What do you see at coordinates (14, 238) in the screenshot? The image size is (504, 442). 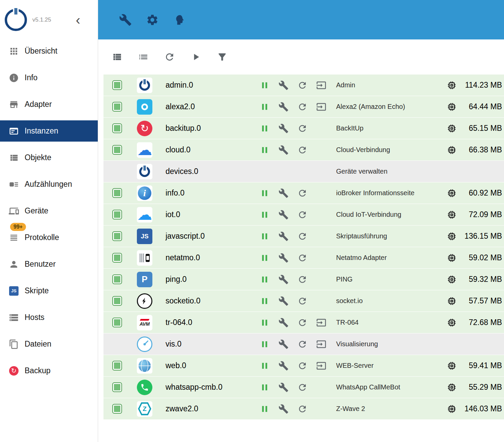 I see `logs-icon` at bounding box center [14, 238].